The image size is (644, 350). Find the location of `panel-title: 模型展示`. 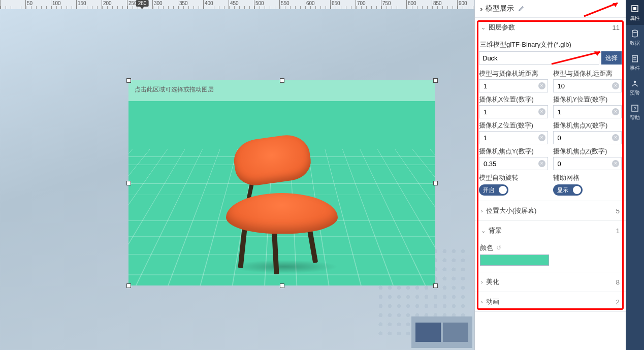

panel-title: 模型展示 is located at coordinates (500, 9).